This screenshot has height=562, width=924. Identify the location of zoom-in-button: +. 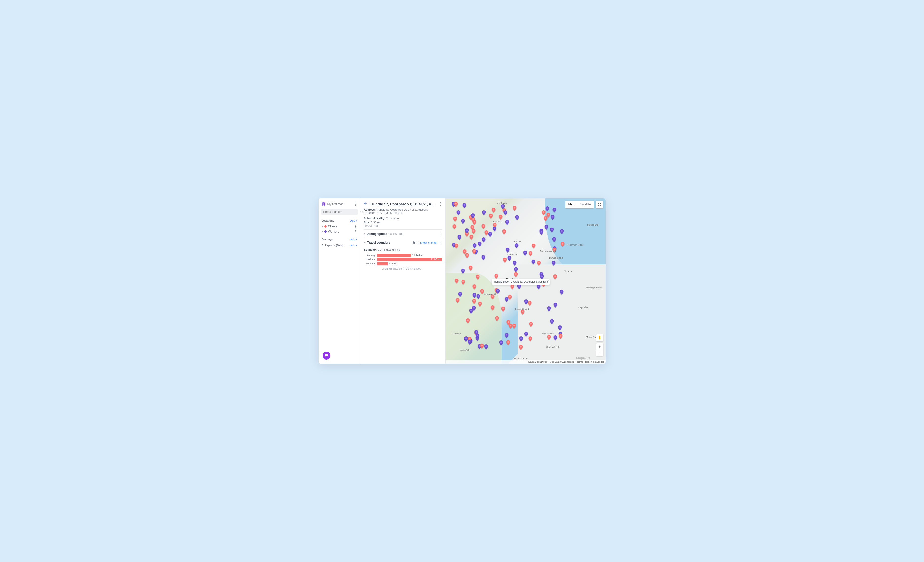
(600, 347).